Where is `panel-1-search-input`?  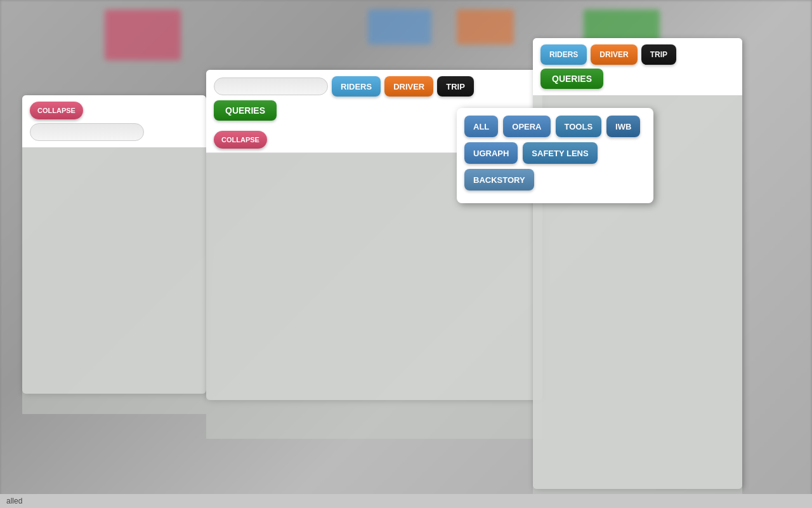
panel-1-search-input is located at coordinates (87, 132).